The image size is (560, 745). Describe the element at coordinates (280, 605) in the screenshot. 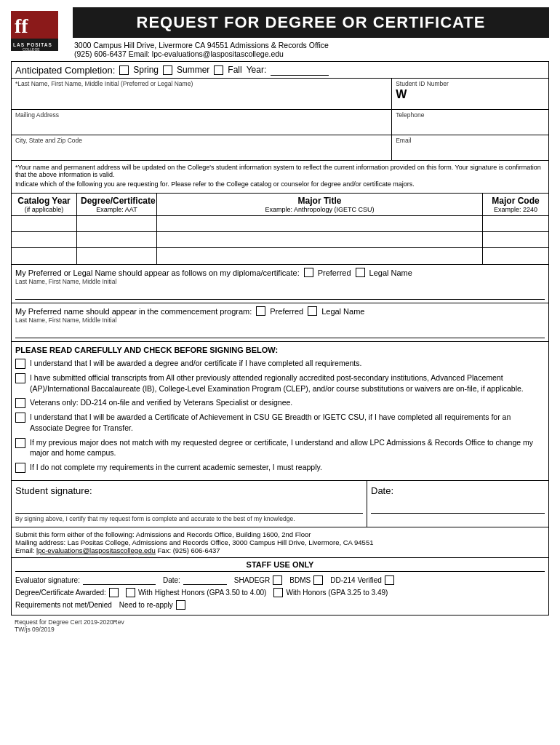

I see `staff-row-3: Requirements not met/Denied Need to re-a…` at that location.